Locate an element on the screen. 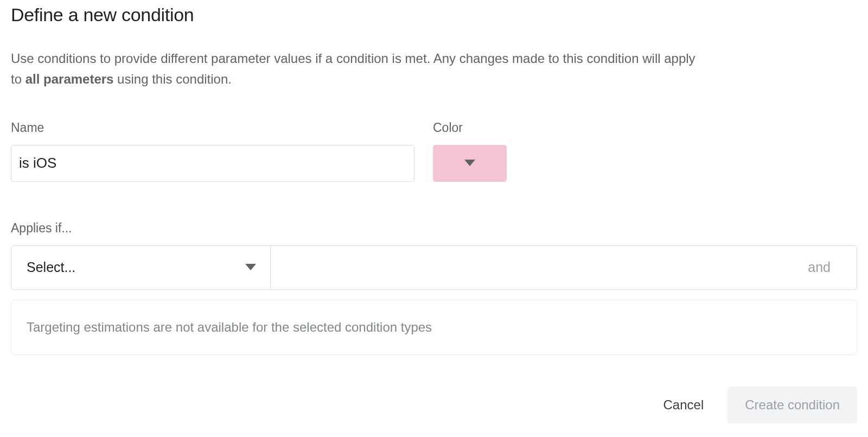 The height and width of the screenshot is (437, 868). condition-select-dropdown: Select... is located at coordinates (141, 268).